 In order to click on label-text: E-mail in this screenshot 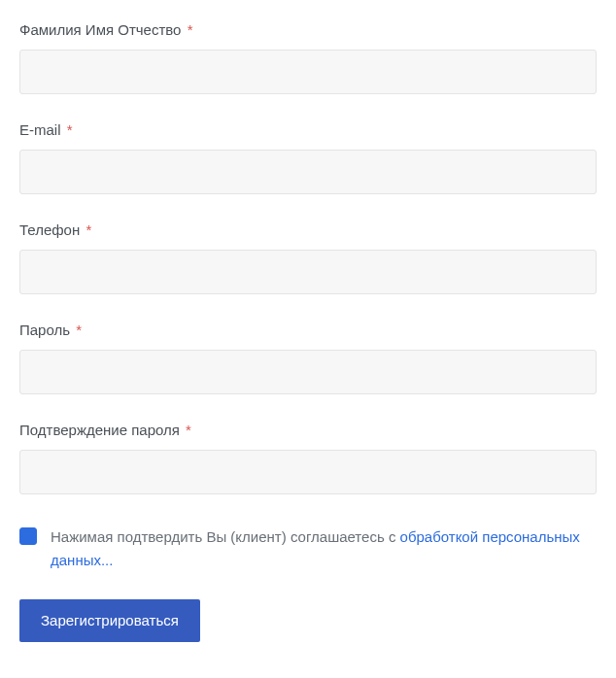, I will do `click(41, 130)`.